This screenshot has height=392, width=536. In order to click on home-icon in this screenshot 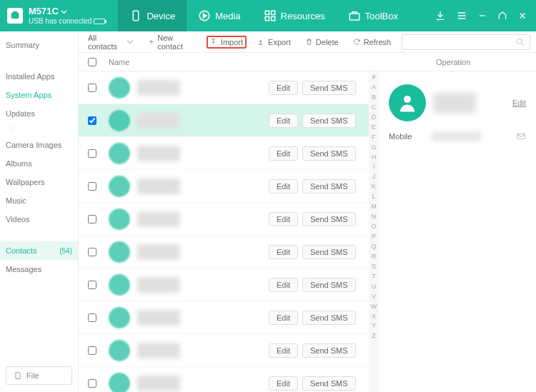, I will do `click(502, 16)`.